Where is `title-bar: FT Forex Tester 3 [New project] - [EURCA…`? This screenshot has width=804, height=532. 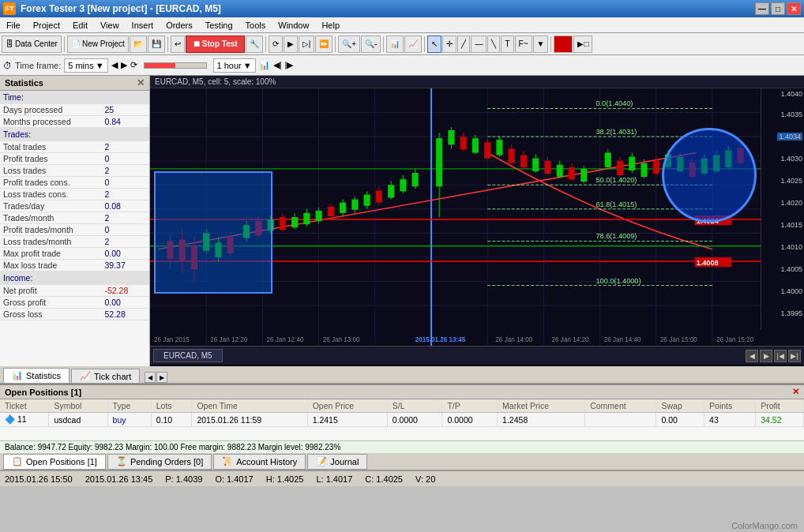 title-bar: FT Forex Tester 3 [New project] - [EURCA… is located at coordinates (402, 9).